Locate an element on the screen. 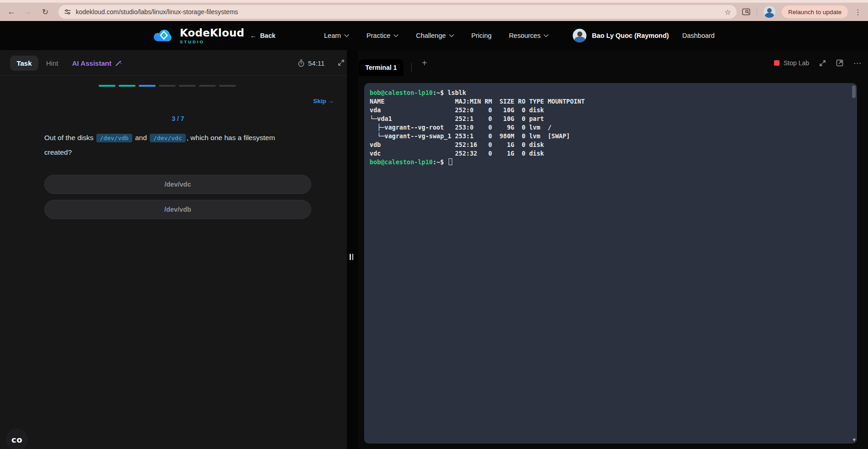 The image size is (868, 449). expand-terminal-icon is located at coordinates (822, 63).